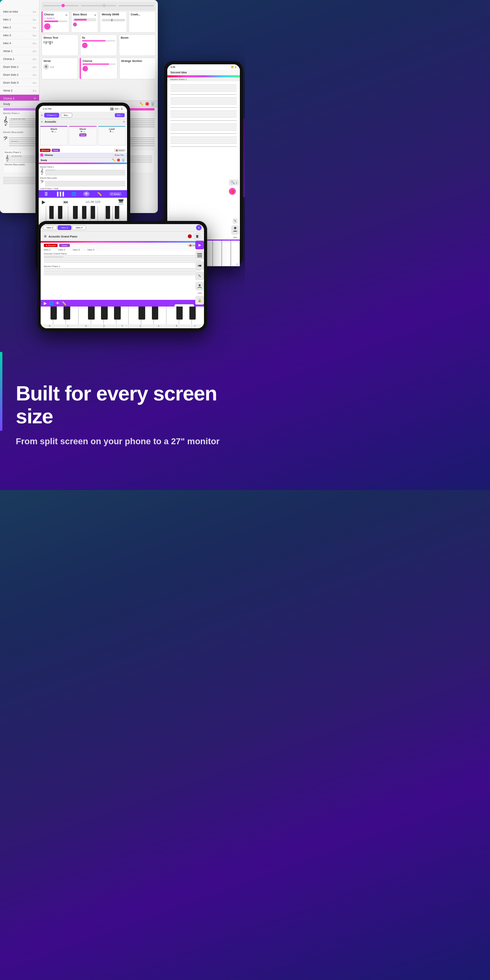 This screenshot has height=980, width=490. What do you see at coordinates (99, 45) in the screenshot?
I see `track-cell-5s: 5s 🔊` at bounding box center [99, 45].